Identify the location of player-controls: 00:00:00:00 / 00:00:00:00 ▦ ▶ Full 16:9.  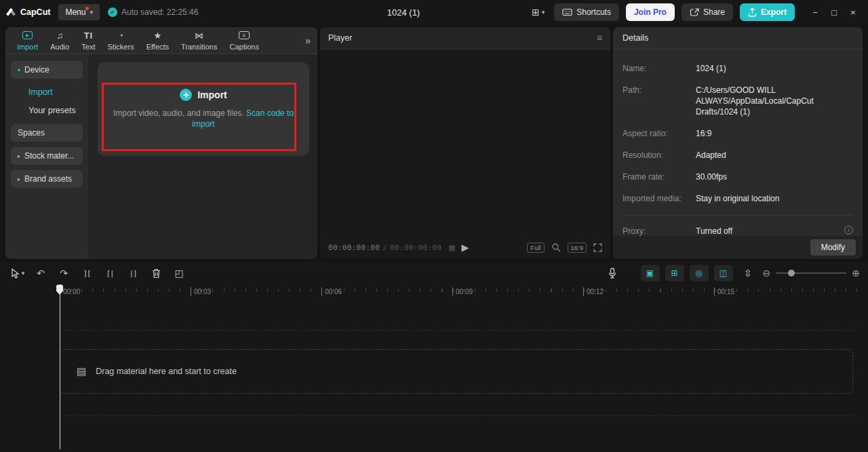
(465, 247).